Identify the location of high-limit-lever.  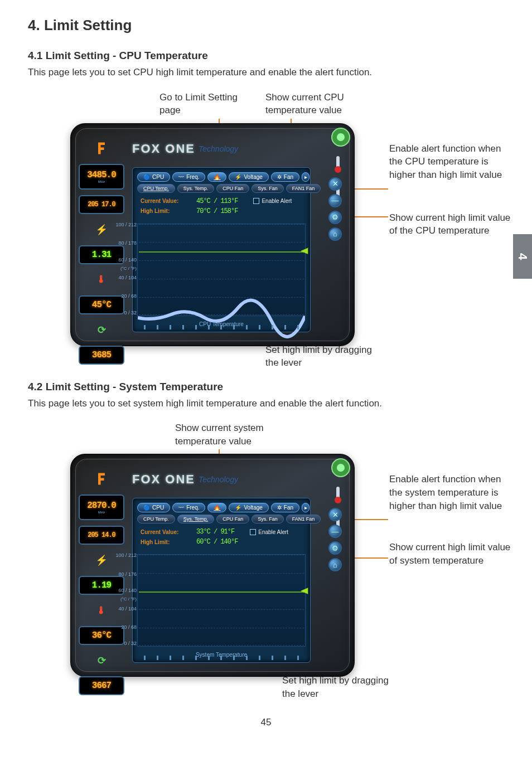
(304, 591).